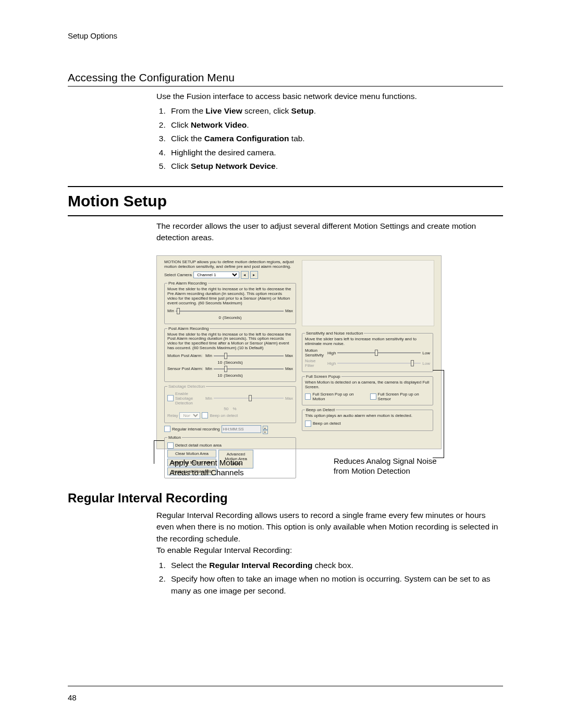  What do you see at coordinates (336, 153) in the screenshot?
I see `access-step-4: Highlight the desired camera.` at bounding box center [336, 153].